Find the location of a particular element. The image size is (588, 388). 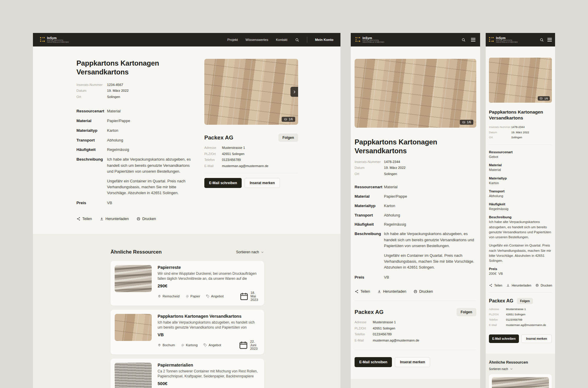

attr-value: Papier/Pappe is located at coordinates (430, 197).